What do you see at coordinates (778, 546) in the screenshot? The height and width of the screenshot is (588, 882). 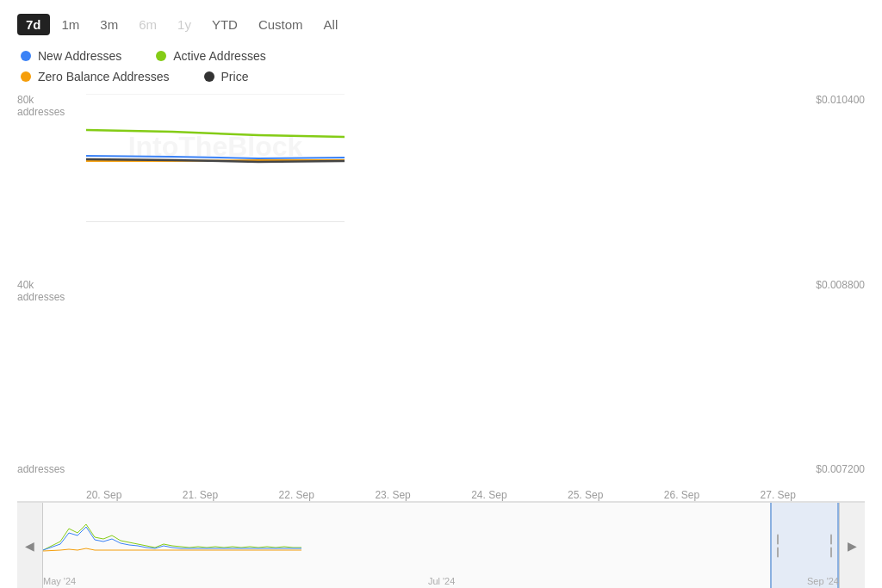 I see `nav-left-handle` at bounding box center [778, 546].